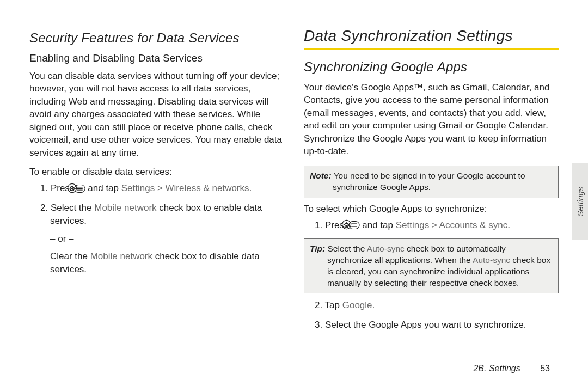  Describe the element at coordinates (431, 182) in the screenshot. I see `note-callout: Note: You need to be signed in to your G…` at that location.